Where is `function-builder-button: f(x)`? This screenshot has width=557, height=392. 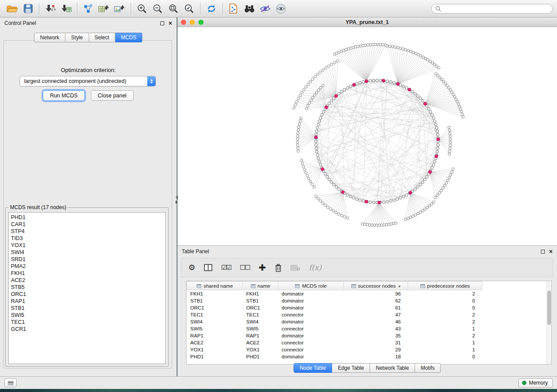
function-builder-button: f(x) is located at coordinates (315, 268).